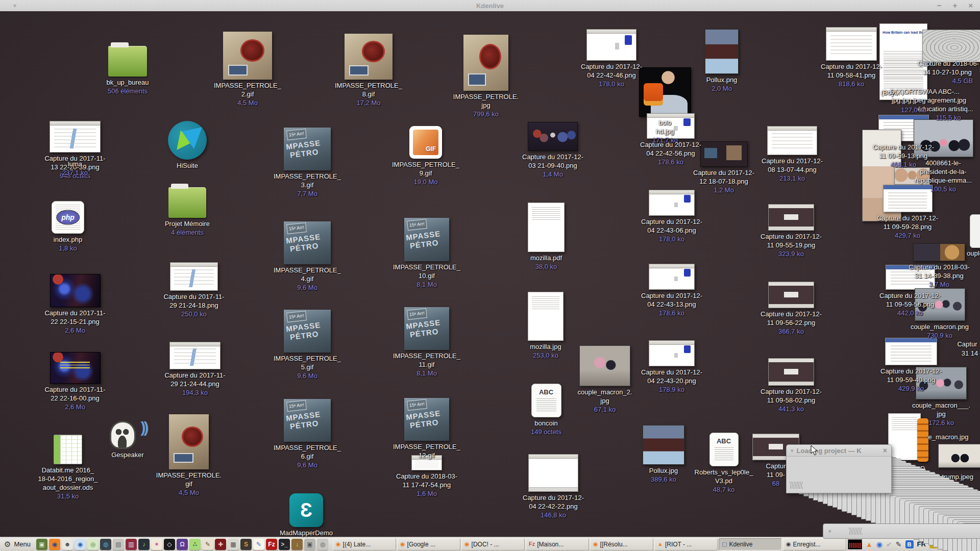 This screenshot has width=980, height=551. What do you see at coordinates (182, 544) in the screenshot?
I see `launcher-audio-headset-icon: Ω` at bounding box center [182, 544].